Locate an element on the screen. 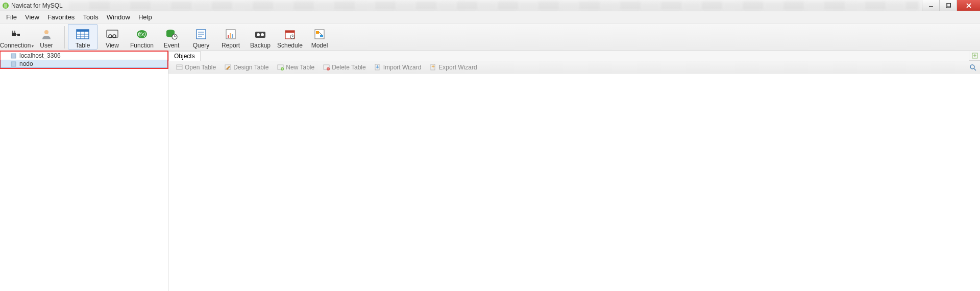  toolbar-query-label: Query is located at coordinates (201, 45).